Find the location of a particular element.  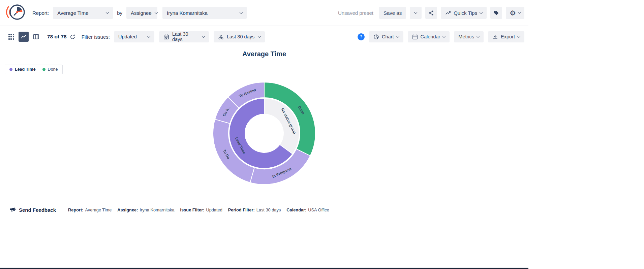

export-button: Export is located at coordinates (506, 37).